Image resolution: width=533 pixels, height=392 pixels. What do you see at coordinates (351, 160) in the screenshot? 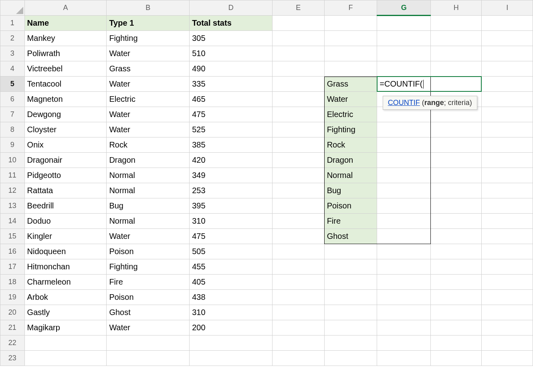
I see `cell-F10: Dragon` at bounding box center [351, 160].